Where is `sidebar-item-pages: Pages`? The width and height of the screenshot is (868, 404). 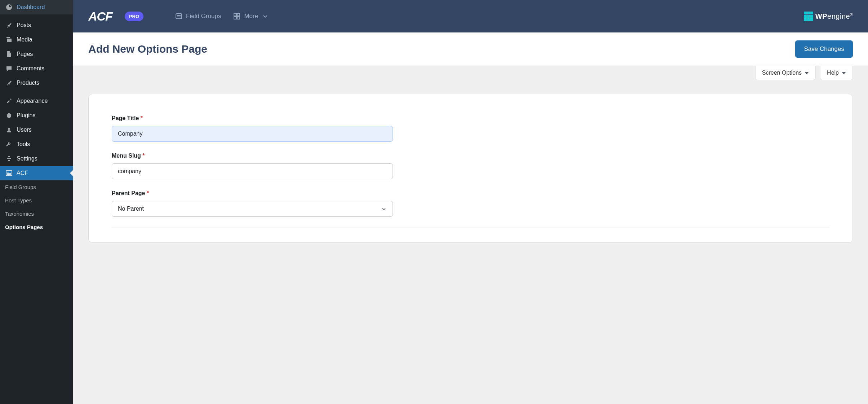 sidebar-item-pages: Pages is located at coordinates (37, 54).